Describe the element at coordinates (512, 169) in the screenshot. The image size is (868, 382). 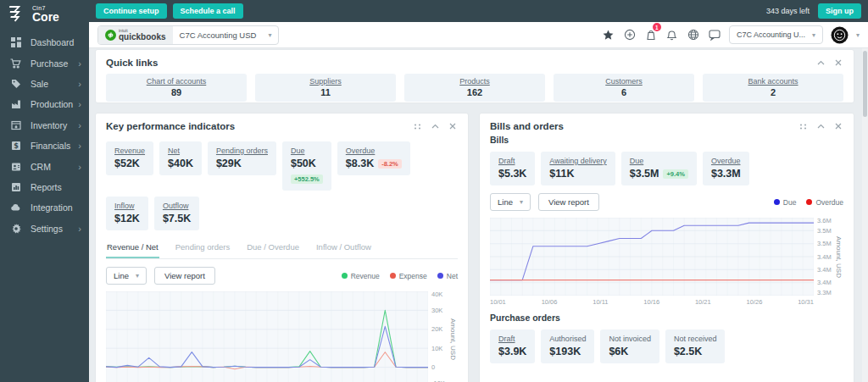
I see `bills-chip-draft: Draft $5.3K` at that location.